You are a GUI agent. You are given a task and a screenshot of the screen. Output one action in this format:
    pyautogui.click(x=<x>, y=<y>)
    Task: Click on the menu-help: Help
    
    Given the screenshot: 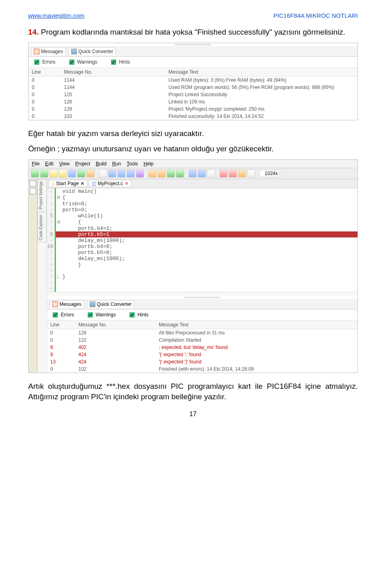 What is the action you would take?
    pyautogui.click(x=149, y=164)
    